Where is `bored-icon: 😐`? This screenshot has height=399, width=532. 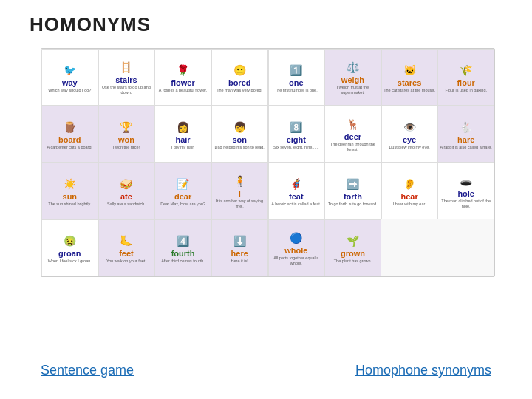
bored-icon: 😐 is located at coordinates (239, 70).